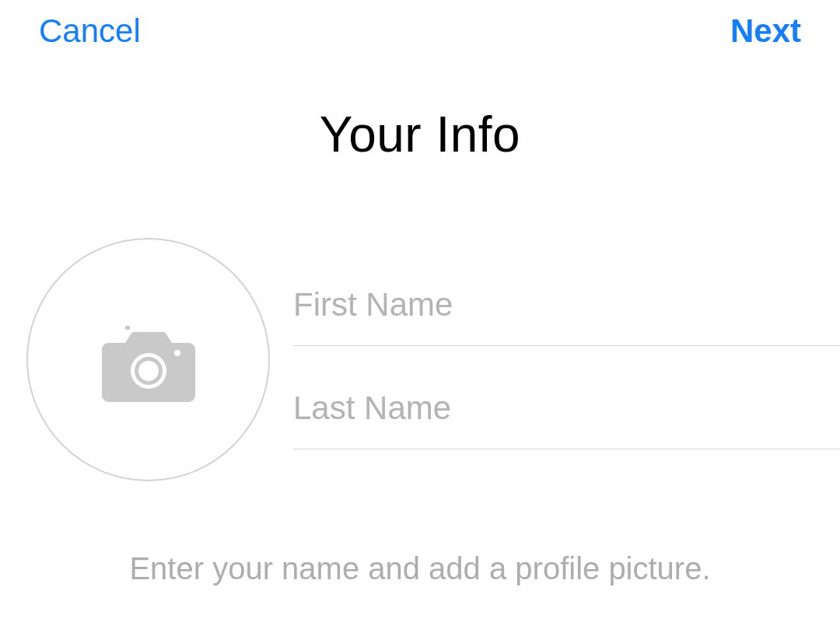 The height and width of the screenshot is (629, 840). Describe the element at coordinates (420, 135) in the screenshot. I see `page-title: Your Info` at that location.